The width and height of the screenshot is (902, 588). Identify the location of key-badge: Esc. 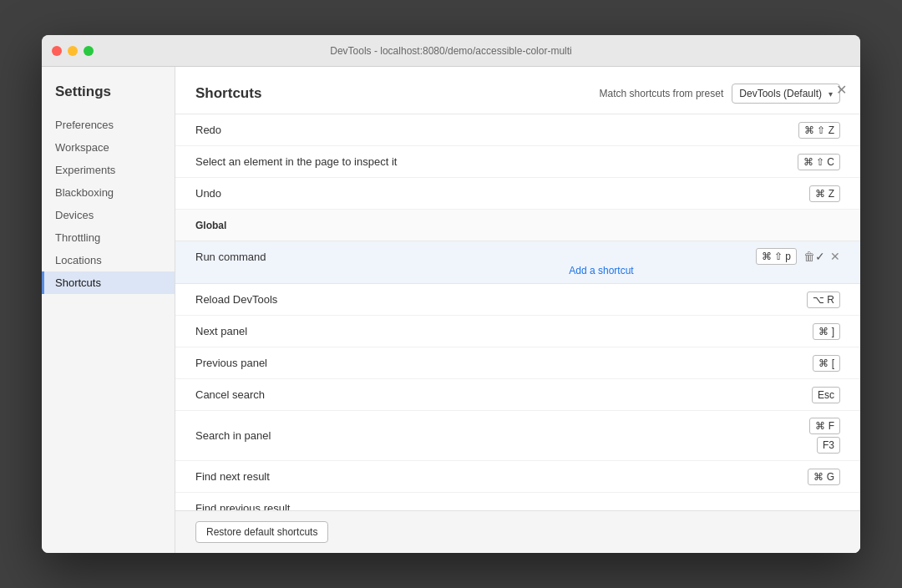
(826, 395).